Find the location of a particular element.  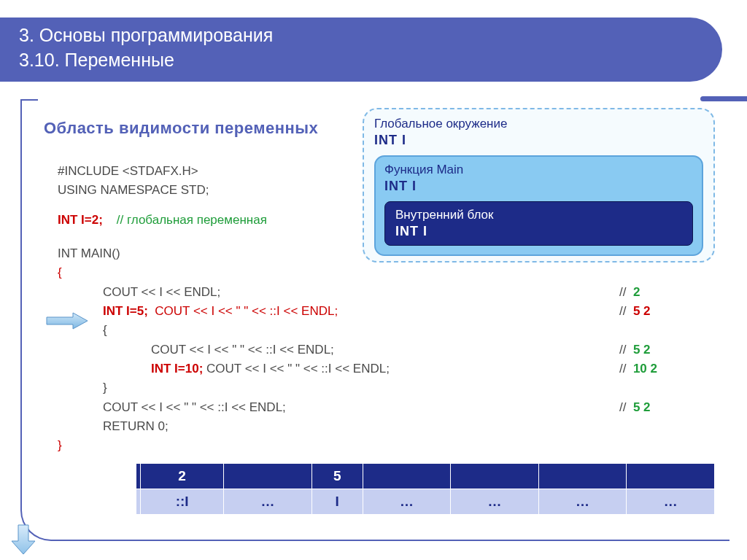

table-row: ::I … I … … … … is located at coordinates (426, 502).